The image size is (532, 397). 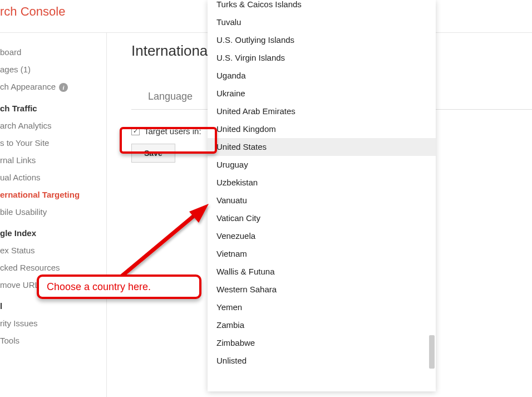 What do you see at coordinates (322, 343) in the screenshot?
I see `country-option: Zimbabwe` at bounding box center [322, 343].